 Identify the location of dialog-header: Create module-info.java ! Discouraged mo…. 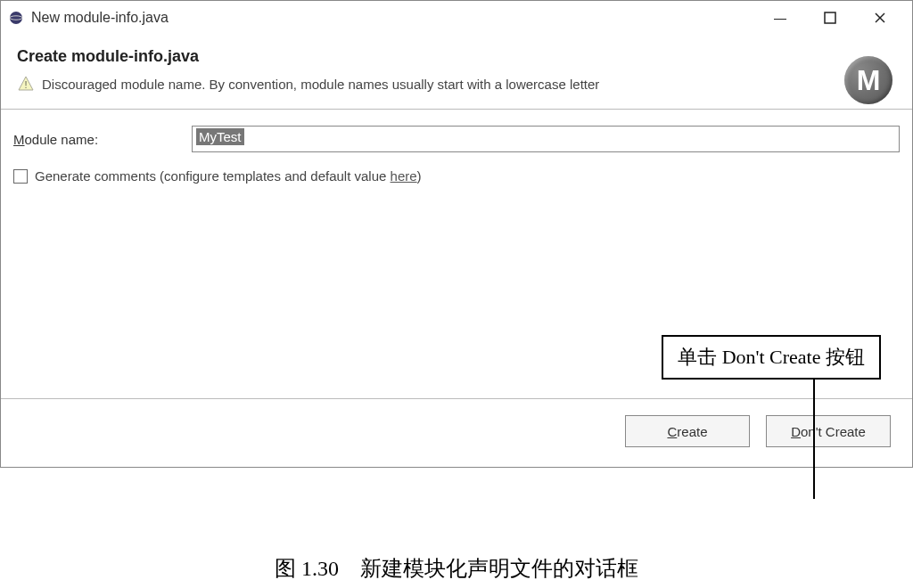
(456, 72).